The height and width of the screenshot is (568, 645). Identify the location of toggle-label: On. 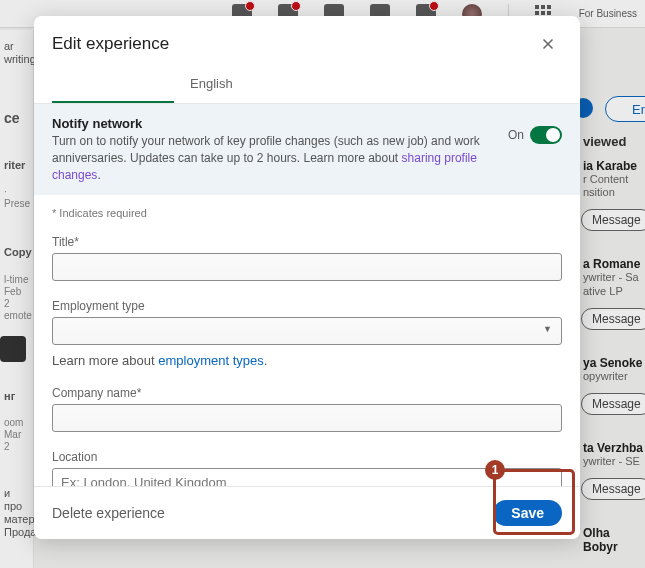
(516, 135).